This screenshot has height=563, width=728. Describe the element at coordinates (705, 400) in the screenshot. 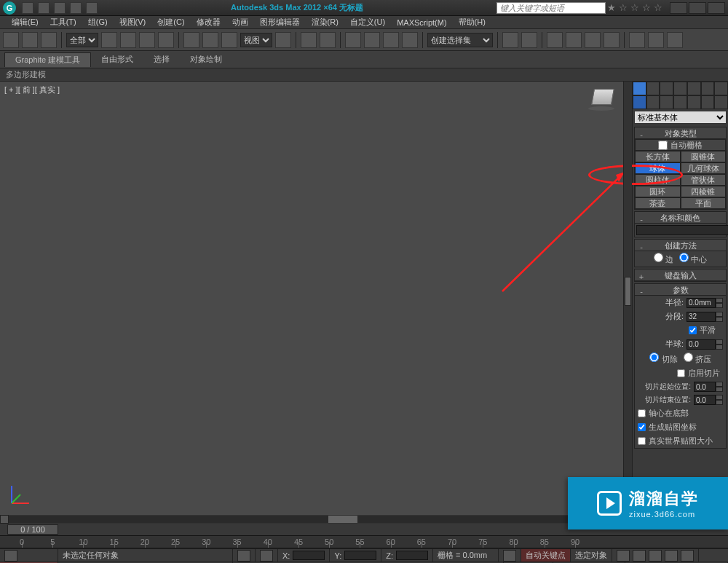

I see `slice-to-input` at that location.